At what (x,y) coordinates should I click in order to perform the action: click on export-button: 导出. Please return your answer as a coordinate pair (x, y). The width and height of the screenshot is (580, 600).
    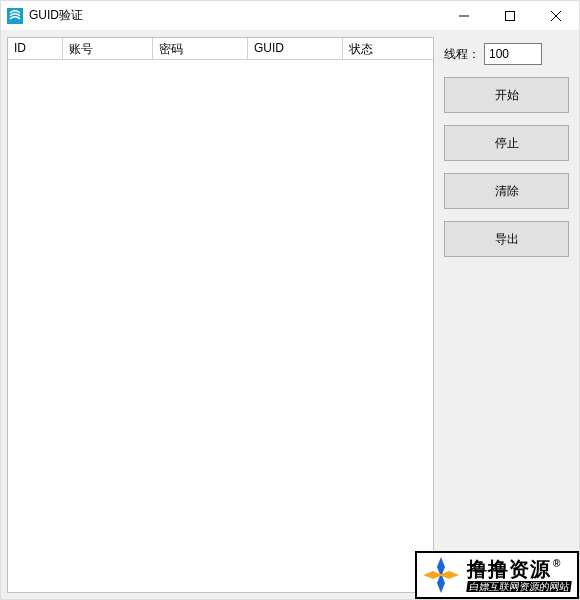
    Looking at the image, I should click on (506, 239).